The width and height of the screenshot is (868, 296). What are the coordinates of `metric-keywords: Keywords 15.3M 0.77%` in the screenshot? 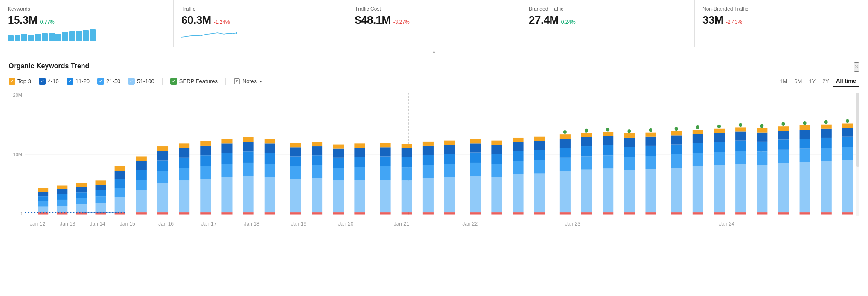 It's located at (87, 23).